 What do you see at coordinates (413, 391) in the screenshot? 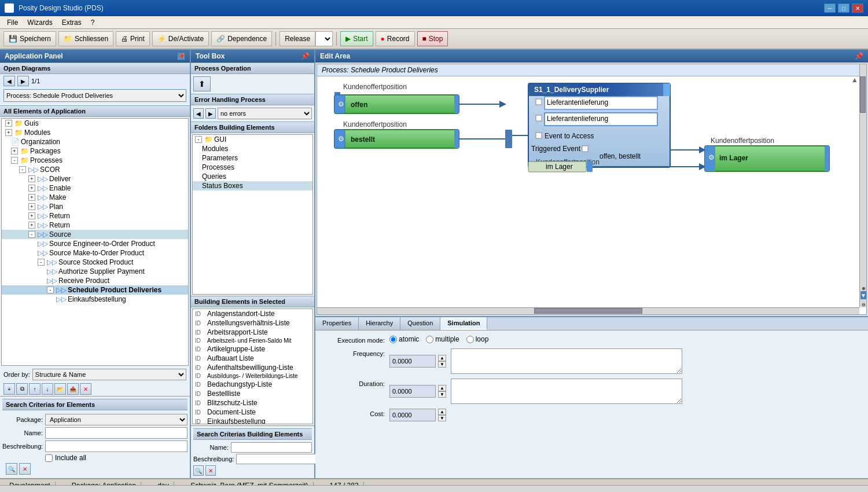
I see `duration-input: 0.0000` at bounding box center [413, 391].